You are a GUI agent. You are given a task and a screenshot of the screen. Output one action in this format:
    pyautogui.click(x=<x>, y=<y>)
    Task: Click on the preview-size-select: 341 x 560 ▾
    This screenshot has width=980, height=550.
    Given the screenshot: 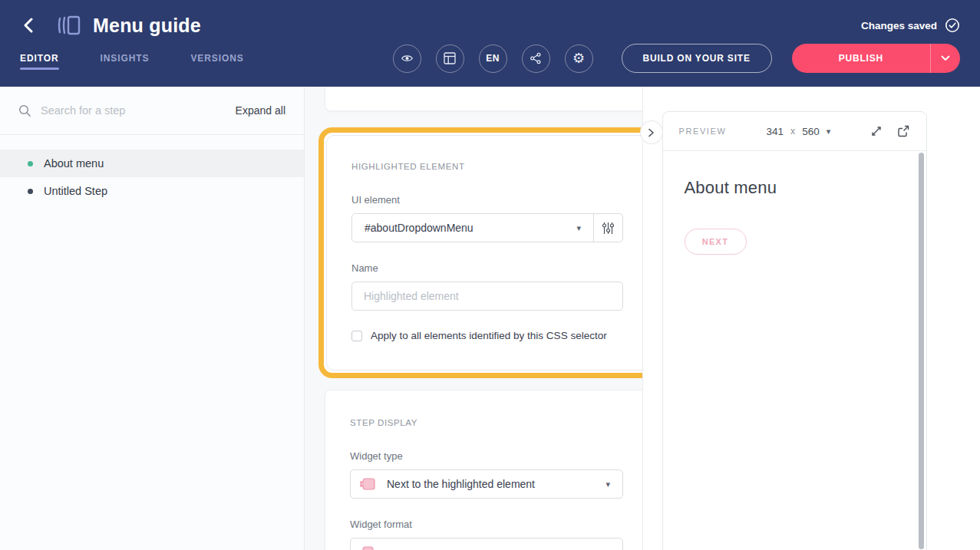 What is the action you would take?
    pyautogui.click(x=798, y=132)
    